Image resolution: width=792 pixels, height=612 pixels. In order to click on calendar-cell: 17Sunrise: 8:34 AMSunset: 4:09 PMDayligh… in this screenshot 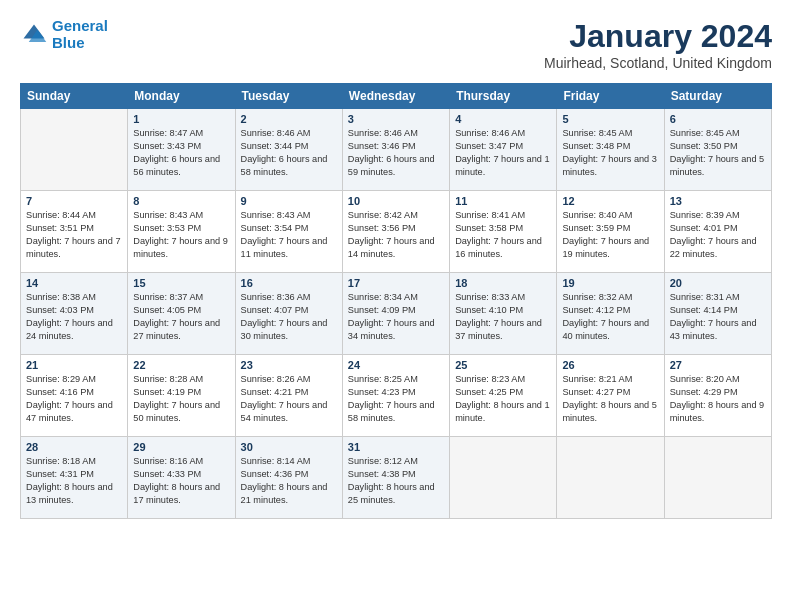, I will do `click(396, 314)`.